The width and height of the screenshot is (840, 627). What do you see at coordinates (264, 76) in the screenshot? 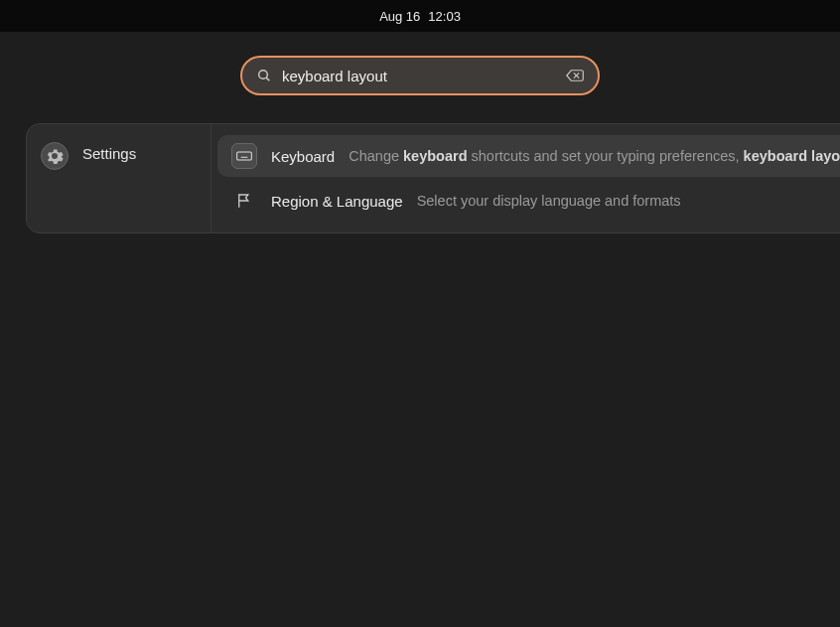
I see `search-icon` at bounding box center [264, 76].